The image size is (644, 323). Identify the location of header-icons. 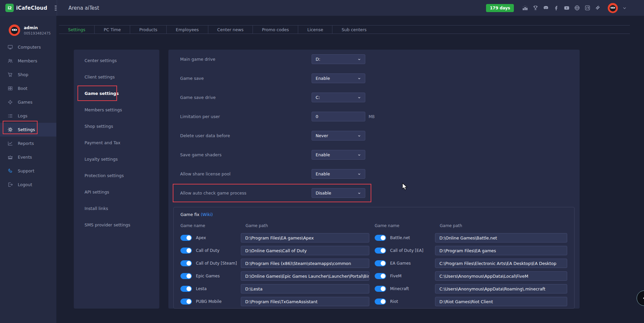
(561, 8).